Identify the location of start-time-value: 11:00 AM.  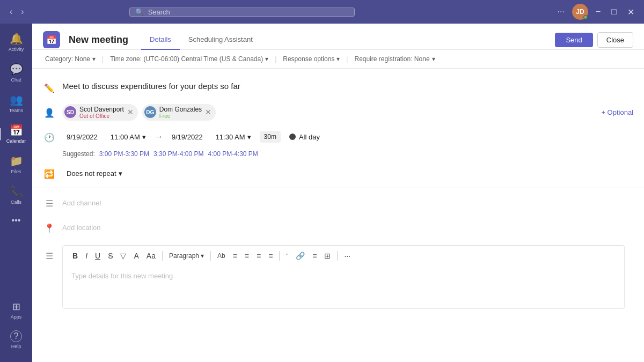
(126, 137).